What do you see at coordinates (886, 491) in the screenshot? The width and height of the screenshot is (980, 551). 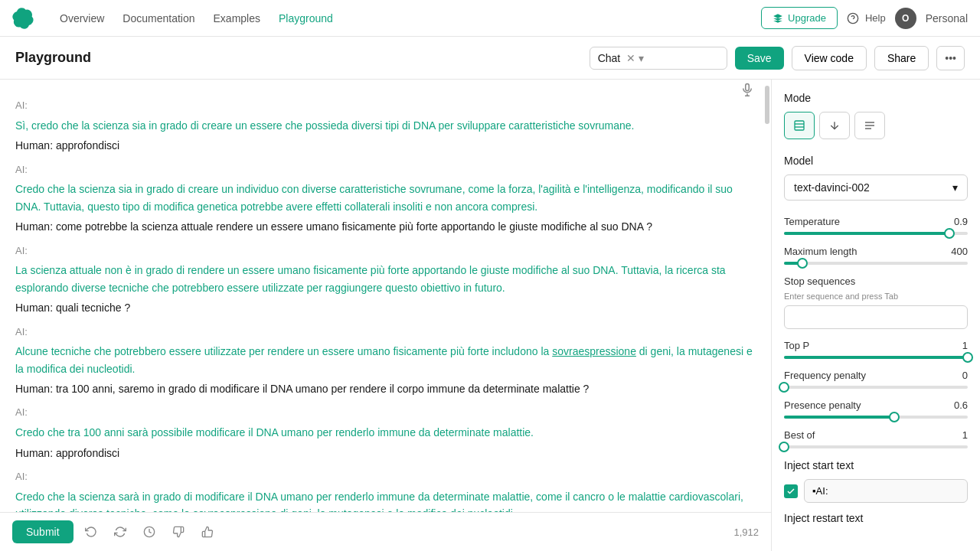 I see `inject-start-input` at bounding box center [886, 491].